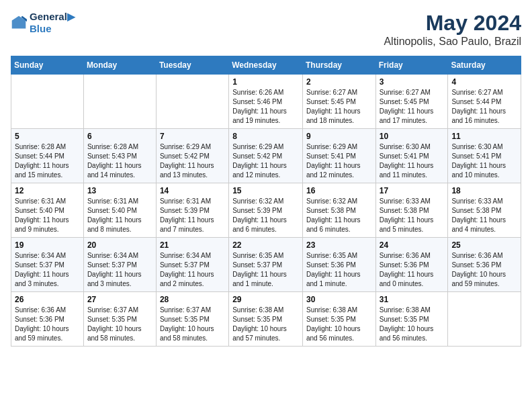  What do you see at coordinates (339, 320) in the screenshot?
I see `calendar-cell: 30Sunrise: 6:38 AM Sunset: 5:35 PM Dayli…` at bounding box center [339, 320].